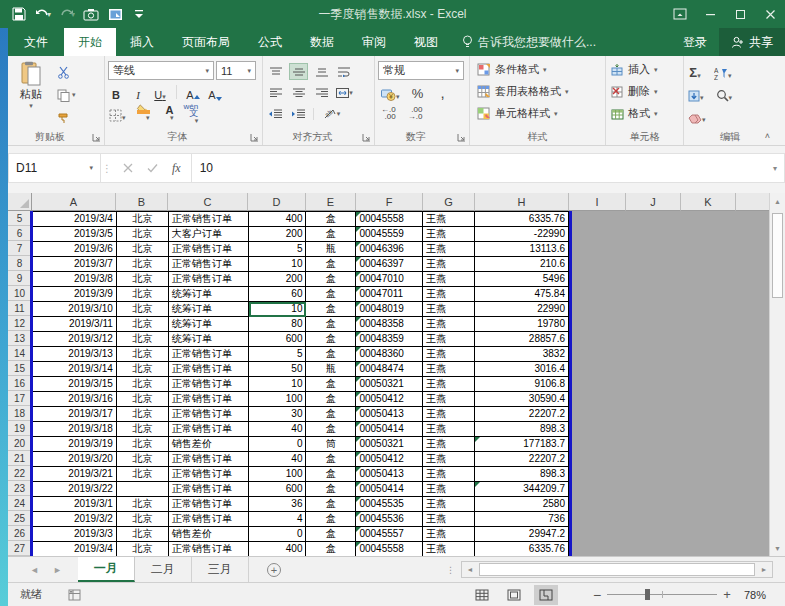 This screenshot has width=785, height=606. What do you see at coordinates (278, 430) in the screenshot?
I see `cell-D19: 40` at bounding box center [278, 430].